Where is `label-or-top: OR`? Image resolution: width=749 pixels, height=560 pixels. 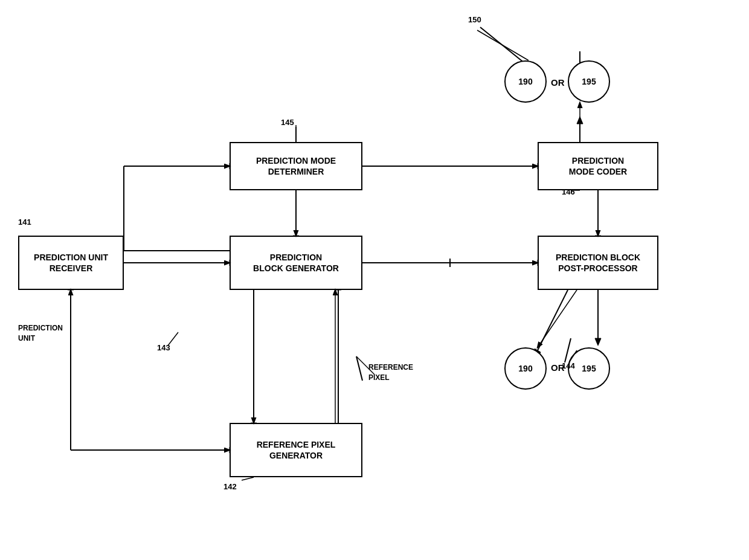 label-or-top: OR is located at coordinates (558, 82).